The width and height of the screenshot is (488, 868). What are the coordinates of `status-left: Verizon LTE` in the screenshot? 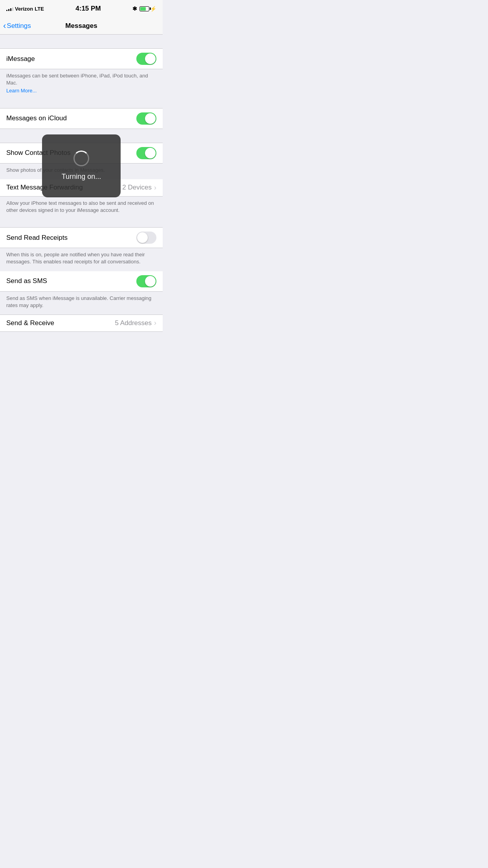 It's located at (25, 9).